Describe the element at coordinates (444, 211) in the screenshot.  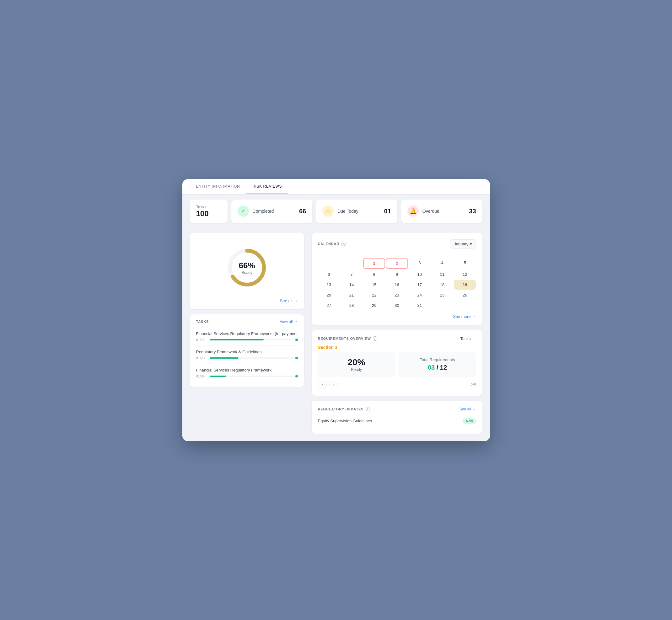
I see `stat-overdue-label: Overdue` at that location.